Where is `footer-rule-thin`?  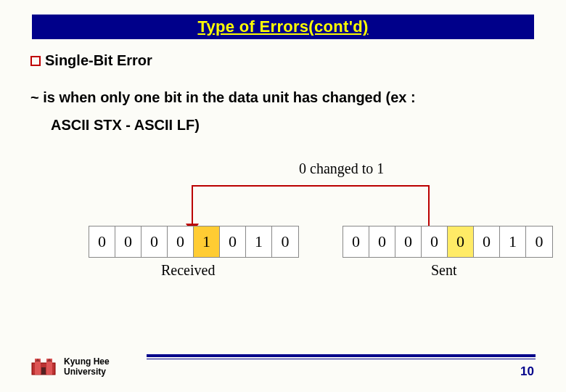 footer-rule-thin is located at coordinates (341, 359).